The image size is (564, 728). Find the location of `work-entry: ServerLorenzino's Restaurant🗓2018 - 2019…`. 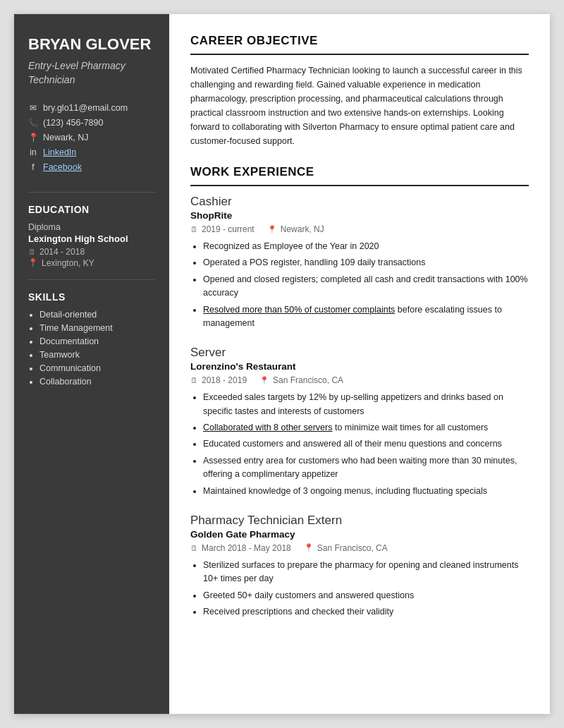

work-entry: ServerLorenzino's Restaurant🗓2018 - 2019… is located at coordinates (360, 422).